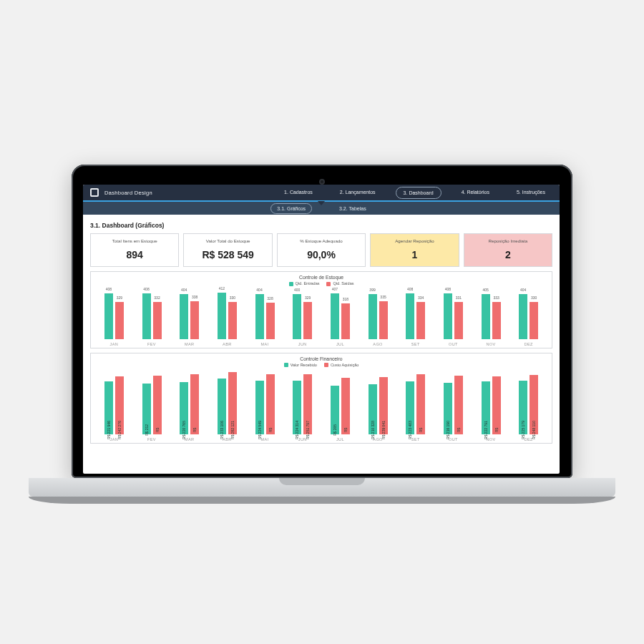 The height and width of the screenshot is (644, 644). What do you see at coordinates (454, 318) in the screenshot?
I see `bar-group: 408331OUT` at bounding box center [454, 318].